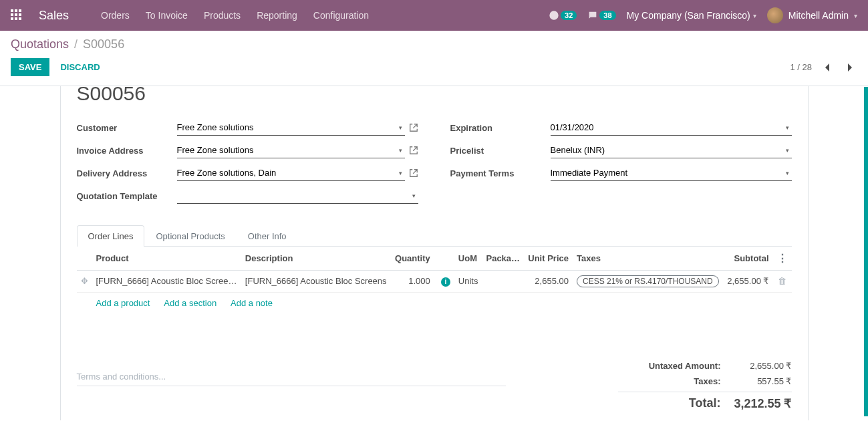 The image size is (868, 423). What do you see at coordinates (500, 151) in the screenshot?
I see `label-pricelist: Pricelist` at bounding box center [500, 151].